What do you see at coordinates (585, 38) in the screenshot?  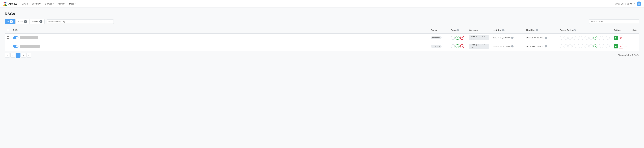 I see `dag-tasks-0: 4` at bounding box center [585, 38].